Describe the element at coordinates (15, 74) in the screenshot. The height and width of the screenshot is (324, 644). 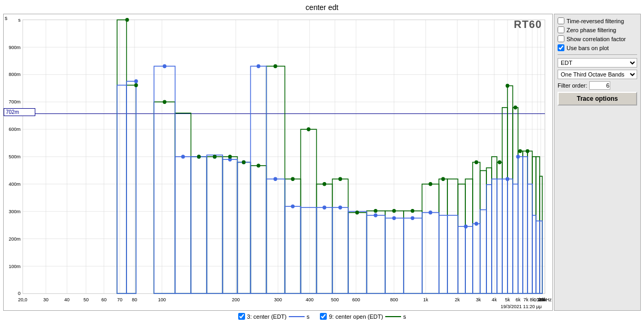
I see `svg-text: 800m` at that location.